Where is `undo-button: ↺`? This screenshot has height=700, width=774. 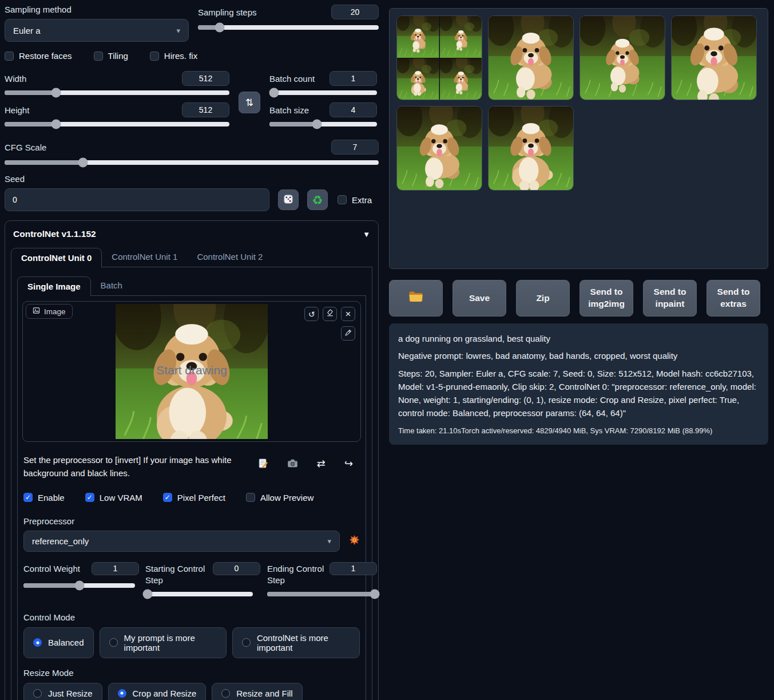 undo-button: ↺ is located at coordinates (311, 314).